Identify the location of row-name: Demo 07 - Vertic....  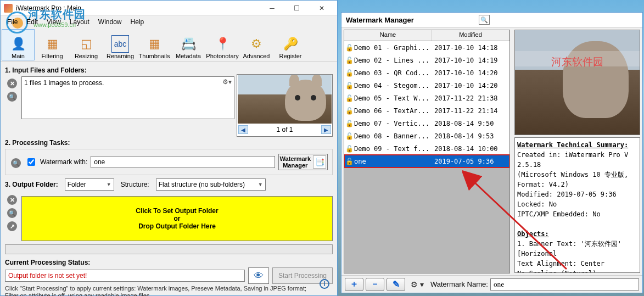
(393, 124).